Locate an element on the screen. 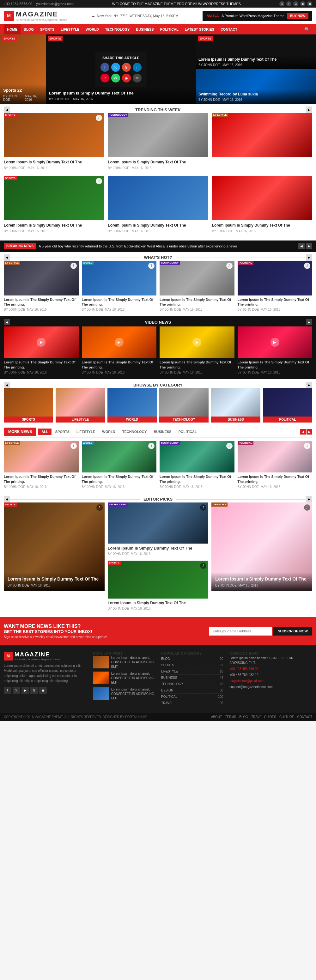 This screenshot has width=316, height=980. browse-item-lifestyle: LIFESTYLE is located at coordinates (80, 406).